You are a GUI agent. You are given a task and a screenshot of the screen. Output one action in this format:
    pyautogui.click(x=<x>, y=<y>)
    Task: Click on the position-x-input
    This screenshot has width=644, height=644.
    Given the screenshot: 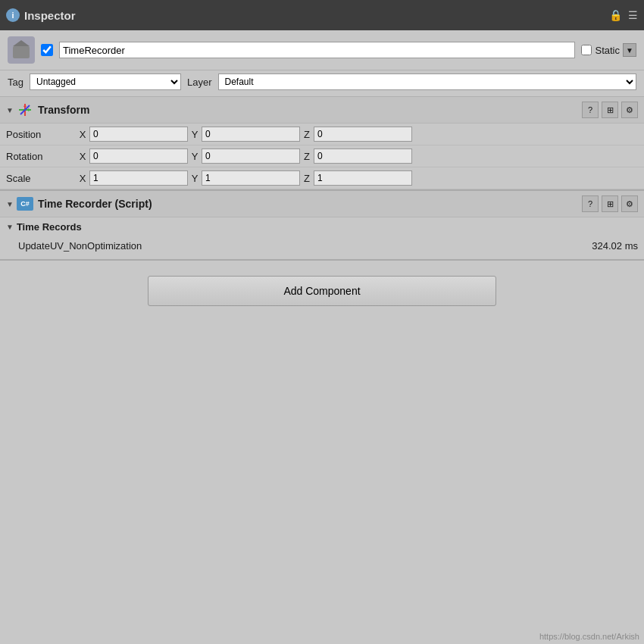 What is the action you would take?
    pyautogui.click(x=139, y=134)
    